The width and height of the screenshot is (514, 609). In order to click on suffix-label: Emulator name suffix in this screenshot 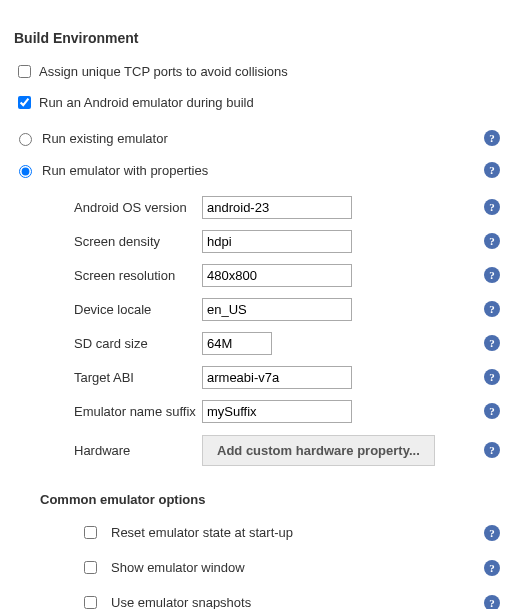, I will do `click(138, 412)`.